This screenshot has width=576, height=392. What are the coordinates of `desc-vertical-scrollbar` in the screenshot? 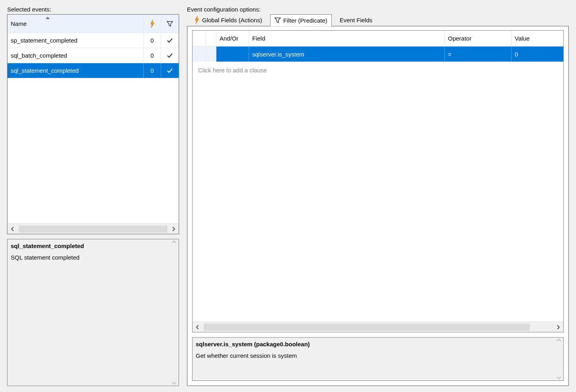 It's located at (174, 312).